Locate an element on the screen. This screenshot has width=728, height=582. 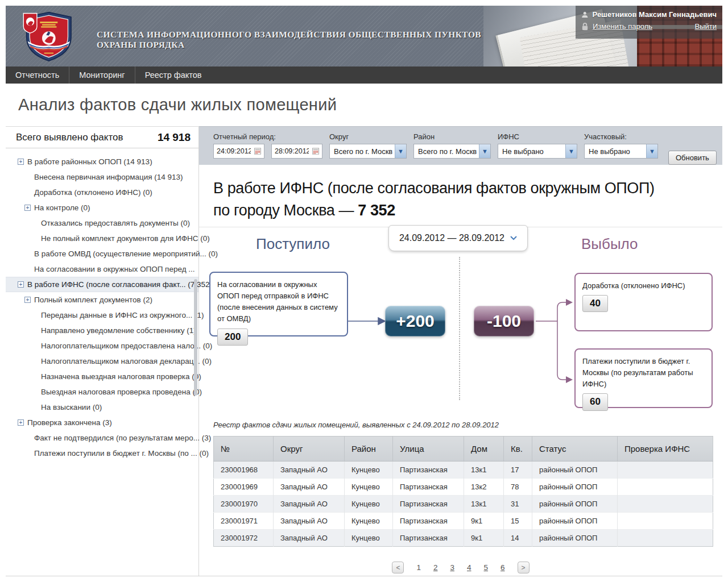
page-link: 5 is located at coordinates (486, 567).